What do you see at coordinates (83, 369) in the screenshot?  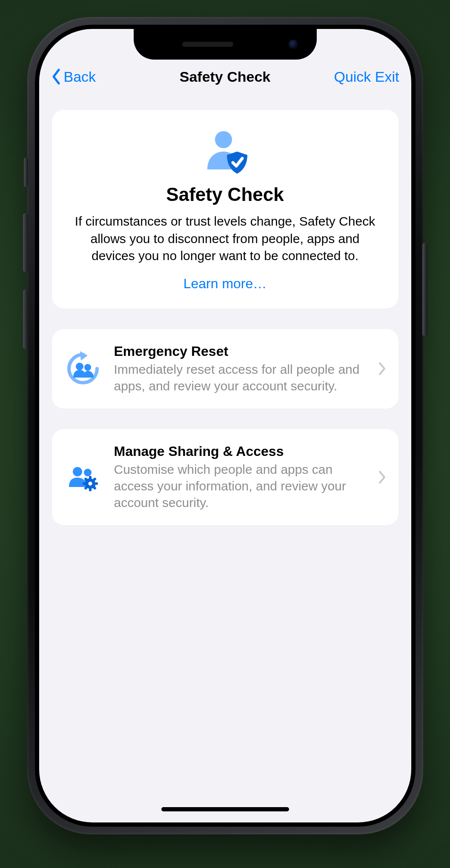 I see `people-reset-icon` at bounding box center [83, 369].